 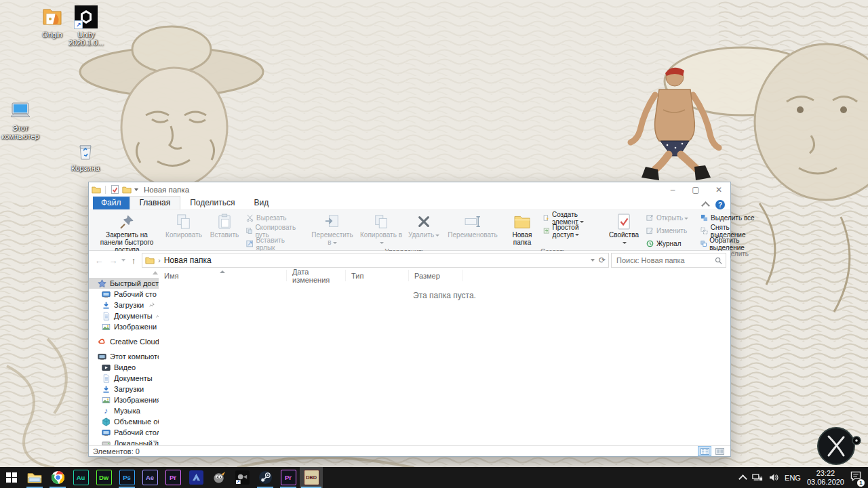 I want to click on sidebar-item-desktop: Рабочий стол, so click(x=123, y=432).